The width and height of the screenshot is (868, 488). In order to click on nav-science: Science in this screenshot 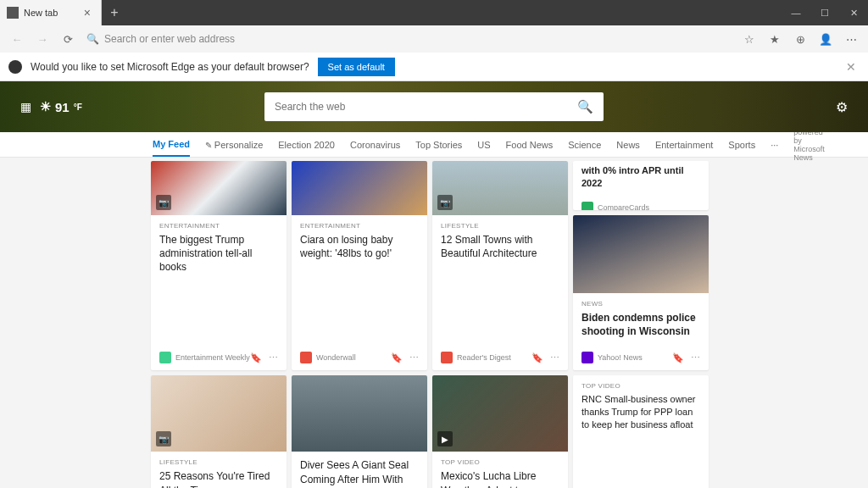, I will do `click(585, 145)`.